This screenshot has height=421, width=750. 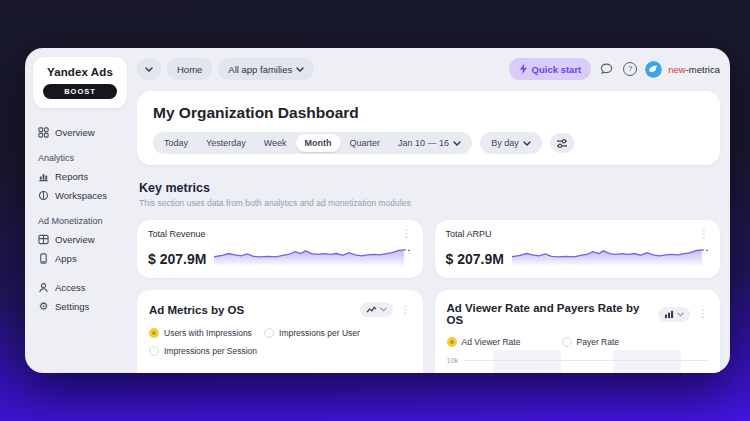 What do you see at coordinates (318, 143) in the screenshot?
I see `tab-month: Month` at bounding box center [318, 143].